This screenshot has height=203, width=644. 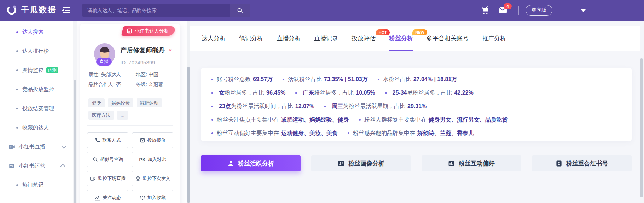 What do you see at coordinates (153, 159) in the screenshot?
I see `action-compare: PK加入对比` at bounding box center [153, 159].